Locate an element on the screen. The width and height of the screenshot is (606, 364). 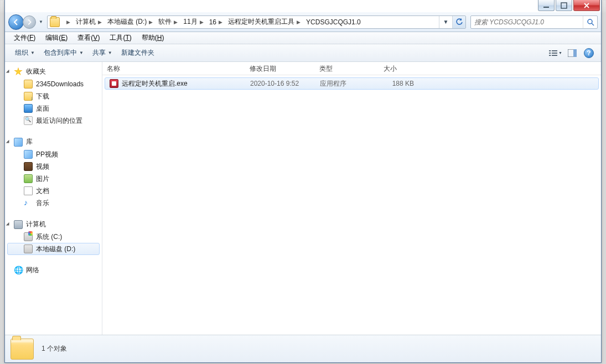
sidebar-item-downloads: 下载 is located at coordinates (53, 96).